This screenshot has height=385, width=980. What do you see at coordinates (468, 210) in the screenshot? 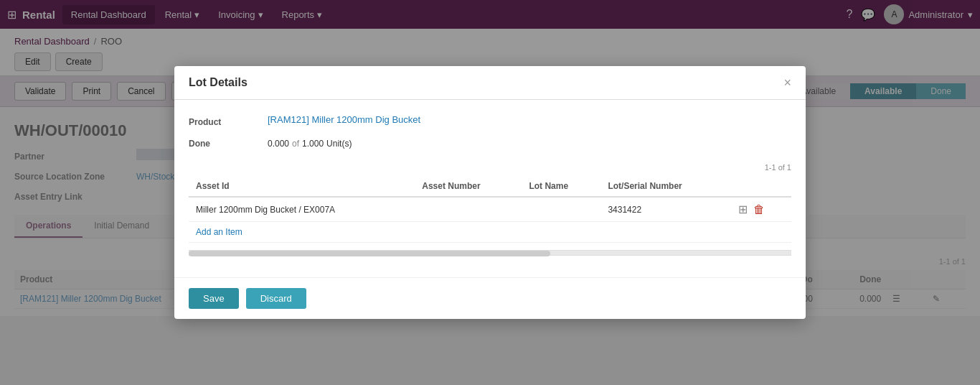
I see `cell-asset-number` at bounding box center [468, 210].